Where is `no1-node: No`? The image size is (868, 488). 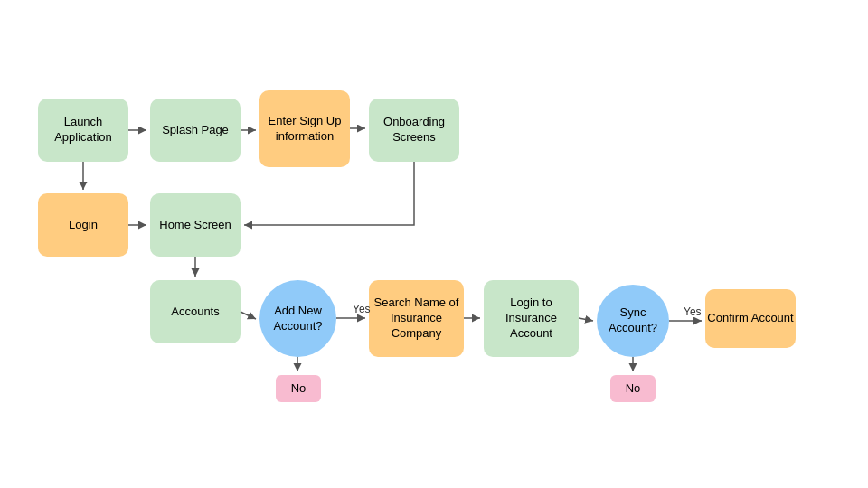 no1-node: No is located at coordinates (298, 389).